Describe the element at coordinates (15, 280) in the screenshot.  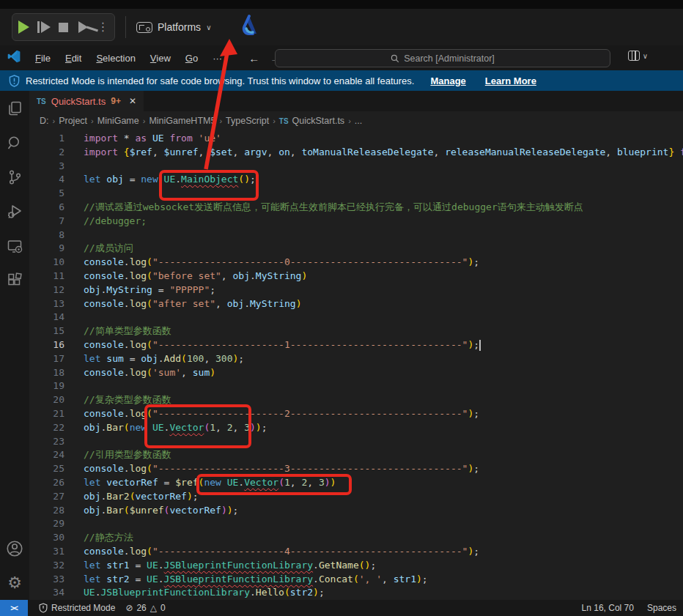
I see `extensions-icon` at that location.